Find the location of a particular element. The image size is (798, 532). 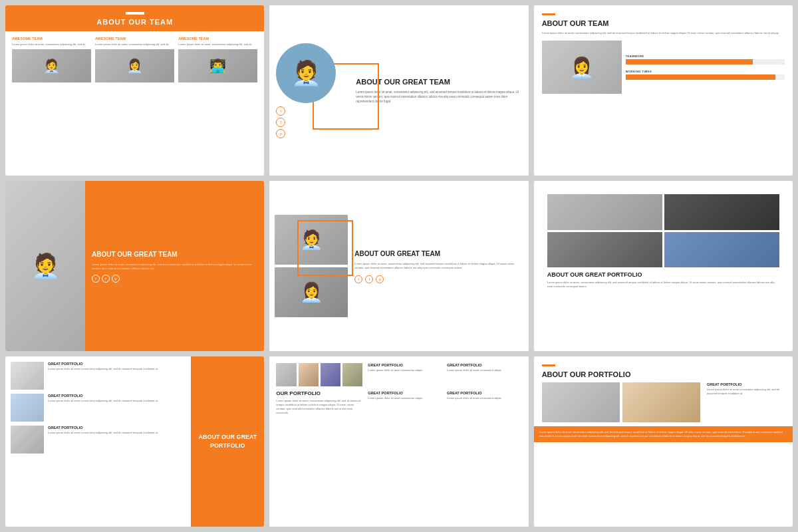

slide8-layout: OUR PORTFOLIO Lorem ipsum dolor sit amet… is located at coordinates (399, 389).